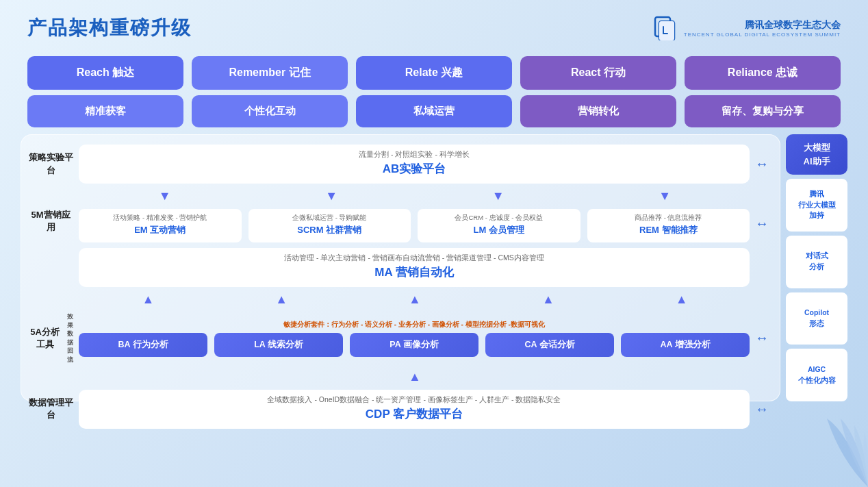  I want to click on lm-main: LM 会员管理, so click(499, 230).